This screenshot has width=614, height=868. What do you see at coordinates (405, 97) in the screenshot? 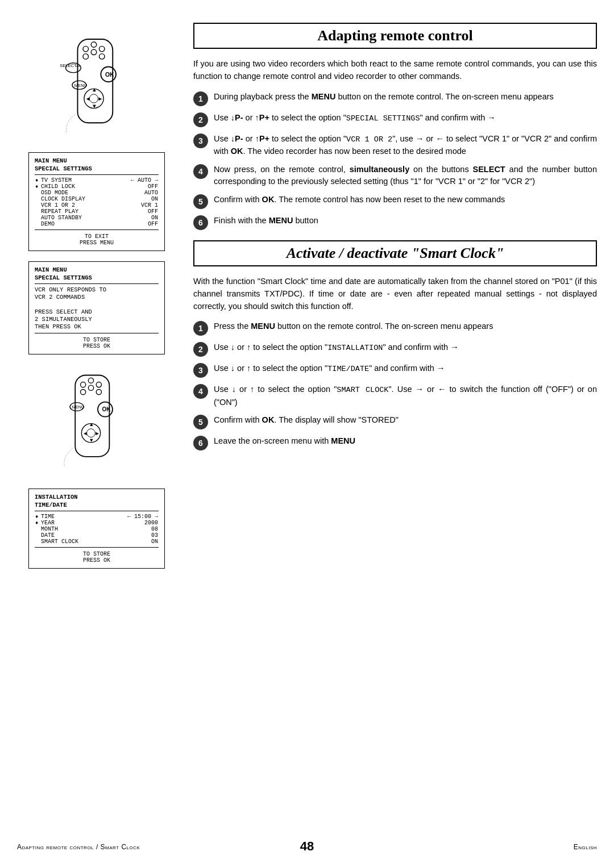
I see `step-text: During playback press the MENU button on…` at bounding box center [405, 97].